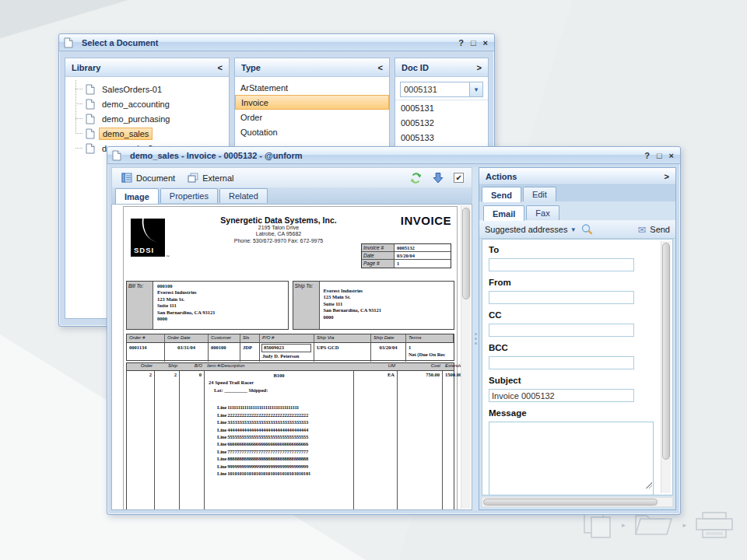  Describe the element at coordinates (571, 250) in the screenshot. I see `to-label: To` at that location.